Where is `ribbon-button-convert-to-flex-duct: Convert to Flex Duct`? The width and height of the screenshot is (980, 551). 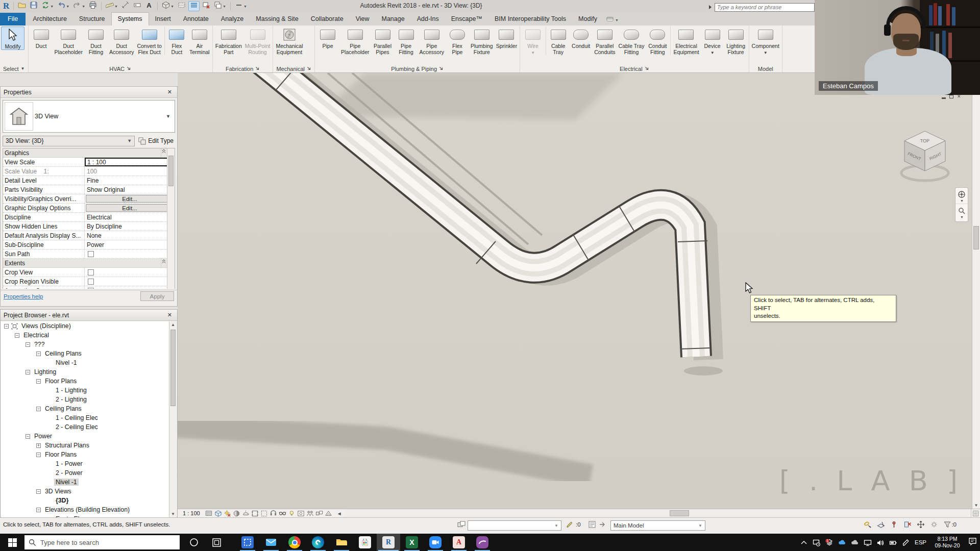
ribbon-button-convert-to-flex-duct: Convert to Flex Duct is located at coordinates (149, 41).